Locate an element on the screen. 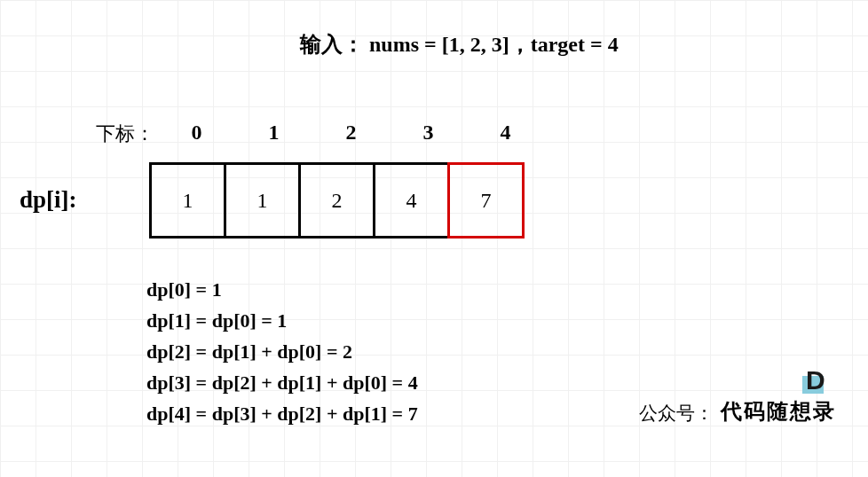  equation-line: dp[3] = dp[2] + dp[1] + dp[0] = 4 is located at coordinates (282, 383).